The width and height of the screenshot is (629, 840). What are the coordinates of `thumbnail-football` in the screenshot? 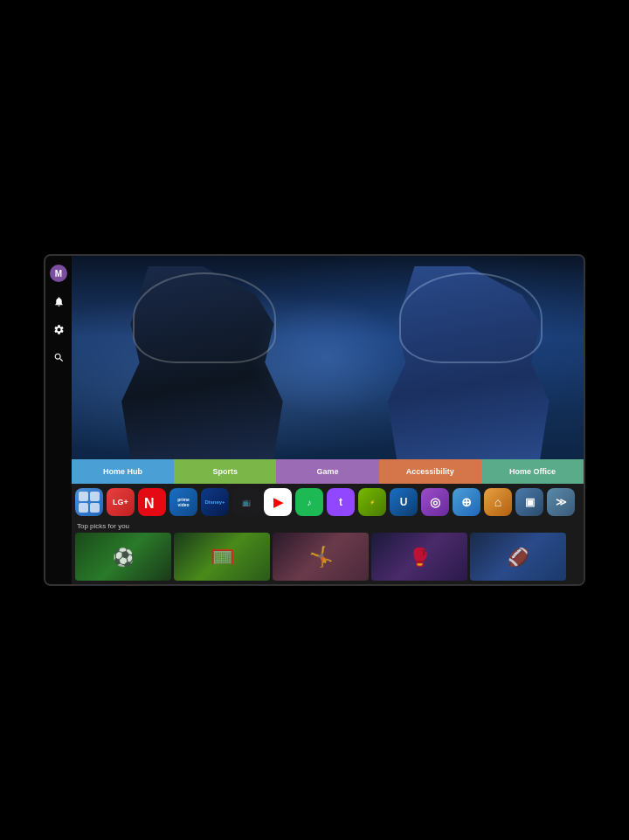 It's located at (518, 557).